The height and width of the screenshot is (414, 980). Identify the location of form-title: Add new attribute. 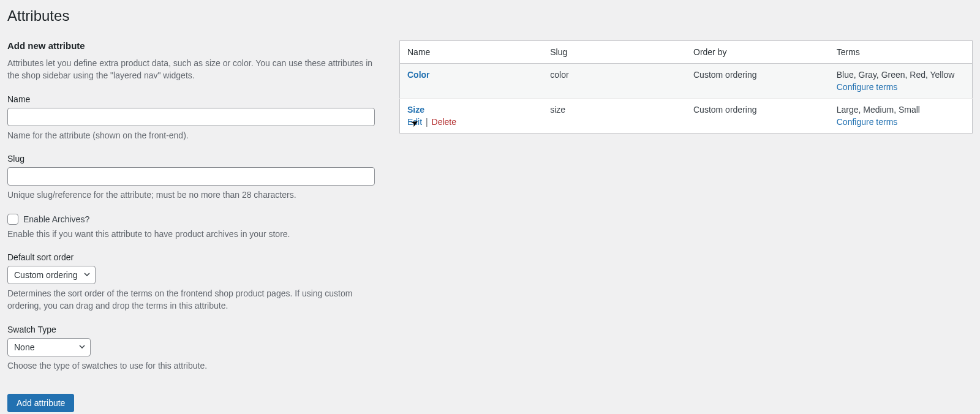
(191, 45).